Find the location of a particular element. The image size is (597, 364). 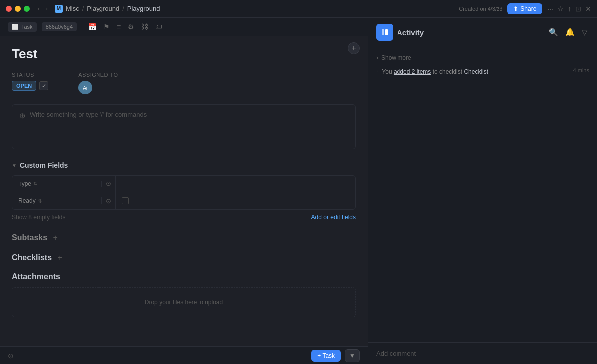

close-window-button is located at coordinates (9, 9).